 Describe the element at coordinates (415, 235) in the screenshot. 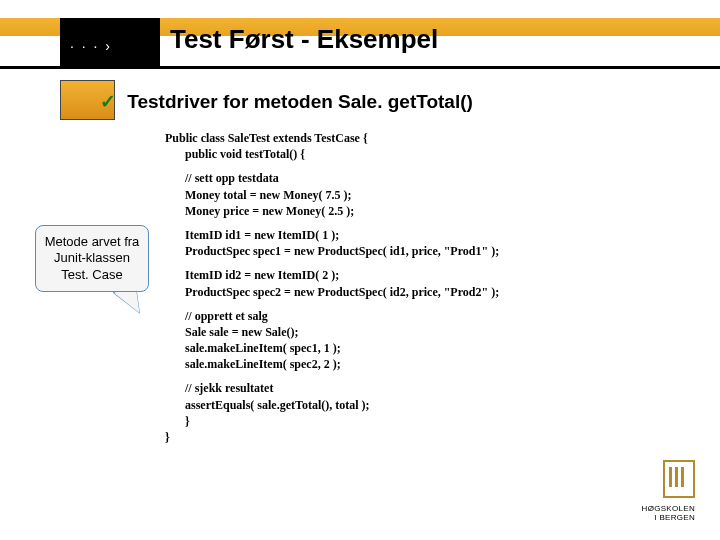

I see `code-line: ItemID id1 = new ItemID( 1 );` at that location.